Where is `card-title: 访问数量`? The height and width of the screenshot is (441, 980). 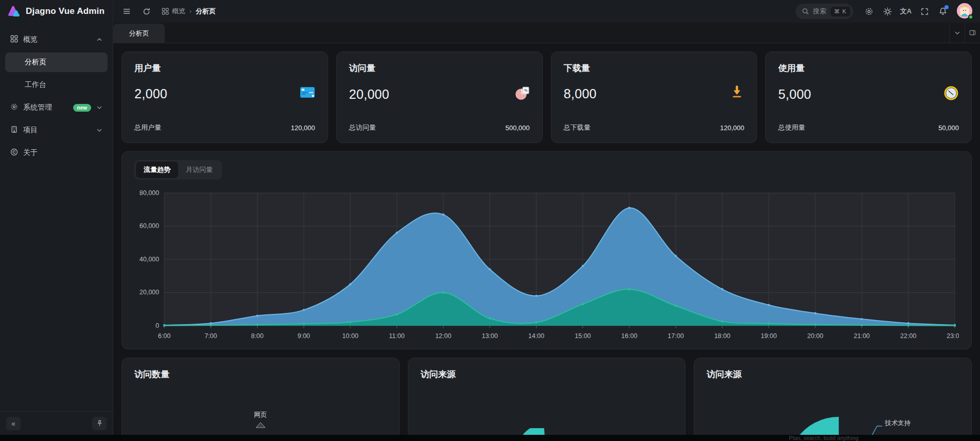
card-title: 访问数量 is located at coordinates (261, 375).